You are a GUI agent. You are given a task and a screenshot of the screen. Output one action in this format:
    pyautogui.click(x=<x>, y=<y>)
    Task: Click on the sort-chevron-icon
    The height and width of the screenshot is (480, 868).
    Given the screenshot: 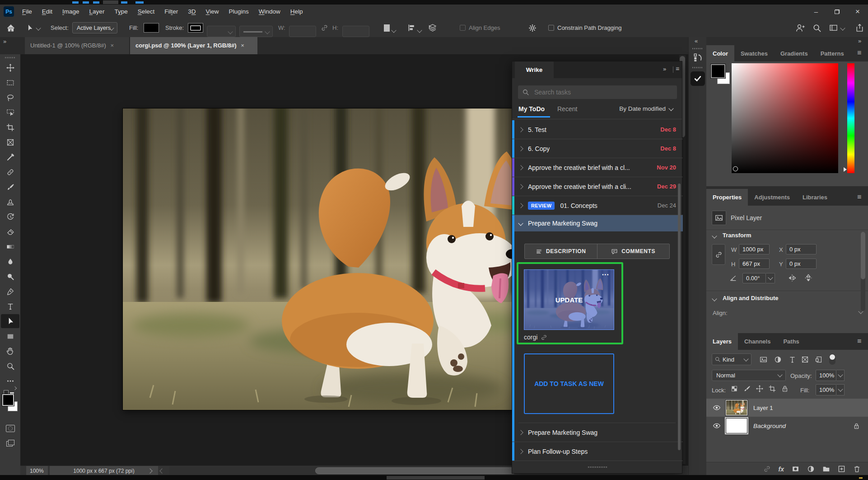 What is the action you would take?
    pyautogui.click(x=671, y=108)
    